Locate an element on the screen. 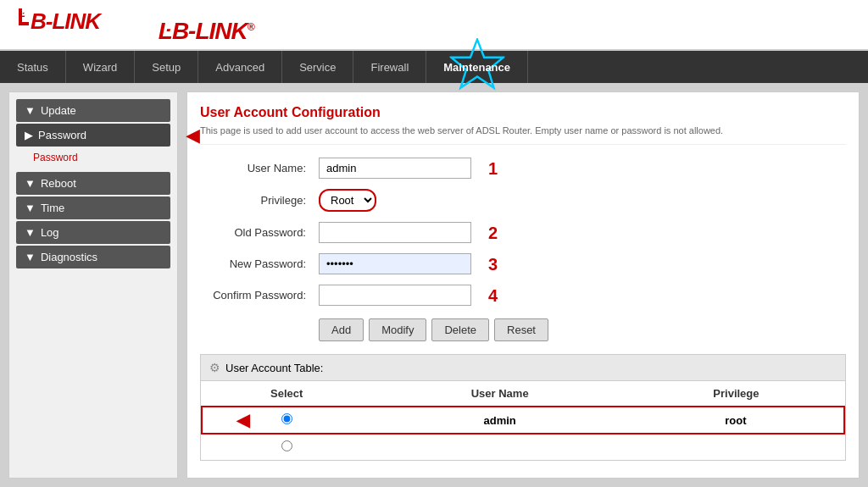 The image size is (868, 487). annotation-4: 4 is located at coordinates (493, 296).